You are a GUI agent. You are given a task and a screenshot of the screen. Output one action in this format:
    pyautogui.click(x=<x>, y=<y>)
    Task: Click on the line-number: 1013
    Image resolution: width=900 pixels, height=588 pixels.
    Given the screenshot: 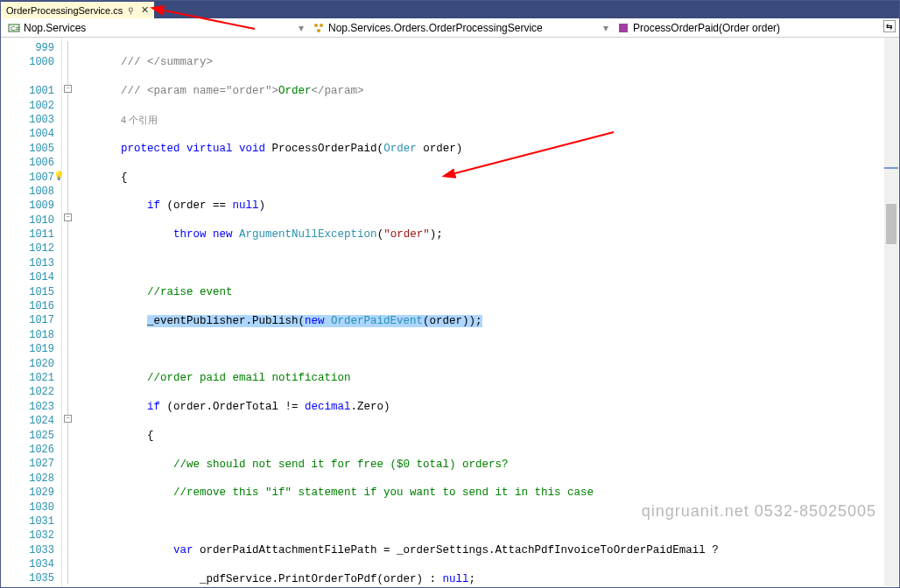 What is the action you would take?
    pyautogui.click(x=28, y=263)
    